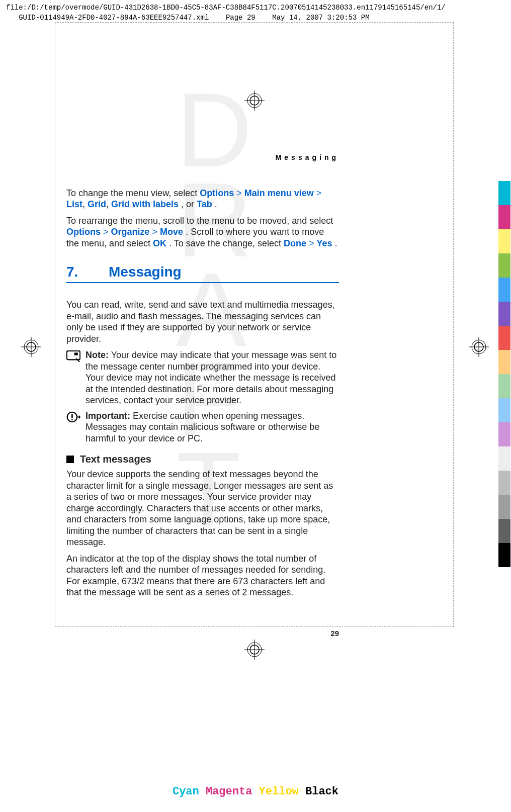 This screenshot has height=812, width=511. What do you see at coordinates (114, 18) in the screenshot?
I see `xml-filename: GUID-0114949A-2FD0-4027-894A-63EEE925744…` at bounding box center [114, 18].